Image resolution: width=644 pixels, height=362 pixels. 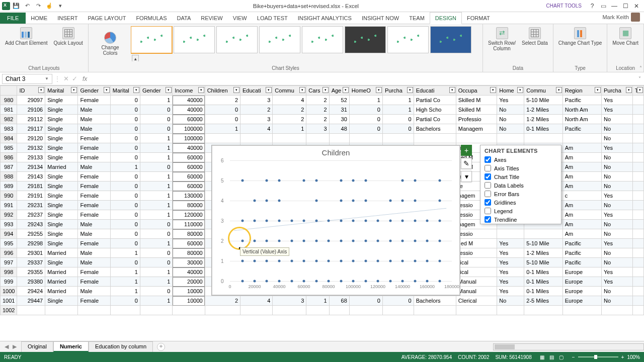 What do you see at coordinates (189, 282) in the screenshot?
I see `cell: 20000` at bounding box center [189, 282].